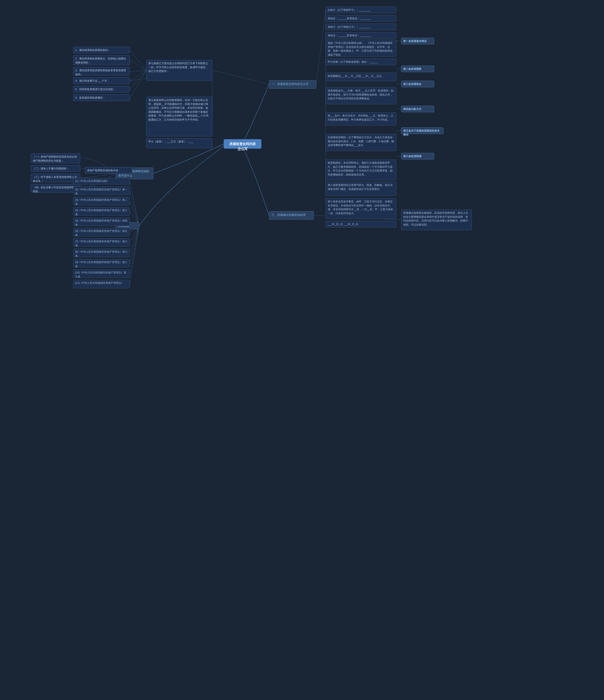  I want to click on law-6: [6]《中华人民共和国城市房地产管理法》第五条, so click(101, 232).